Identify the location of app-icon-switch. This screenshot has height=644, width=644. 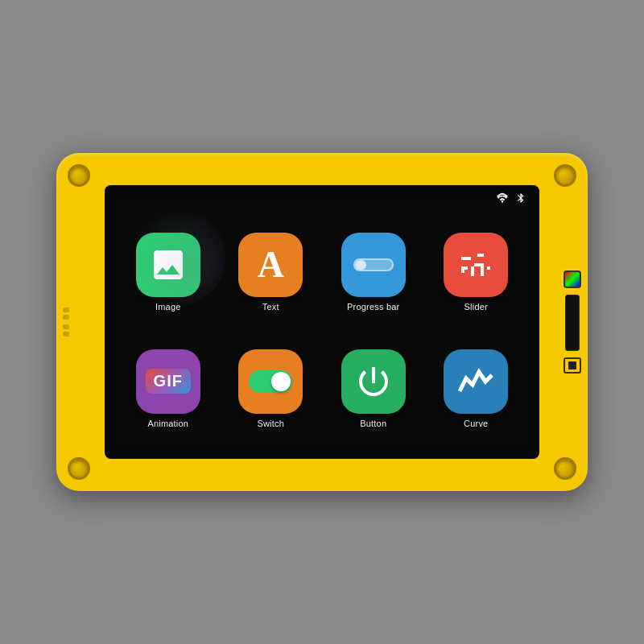
(270, 382).